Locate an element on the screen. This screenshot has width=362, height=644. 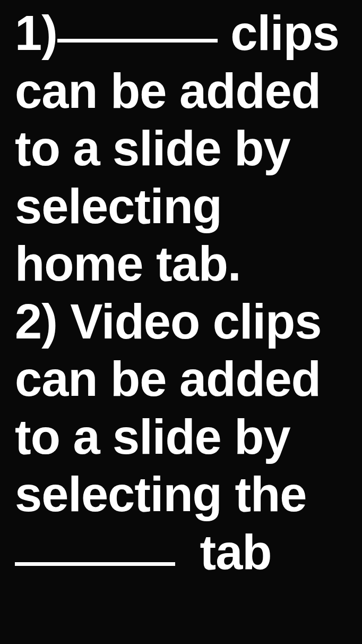
q2-number: 2) is located at coordinates (36, 321).